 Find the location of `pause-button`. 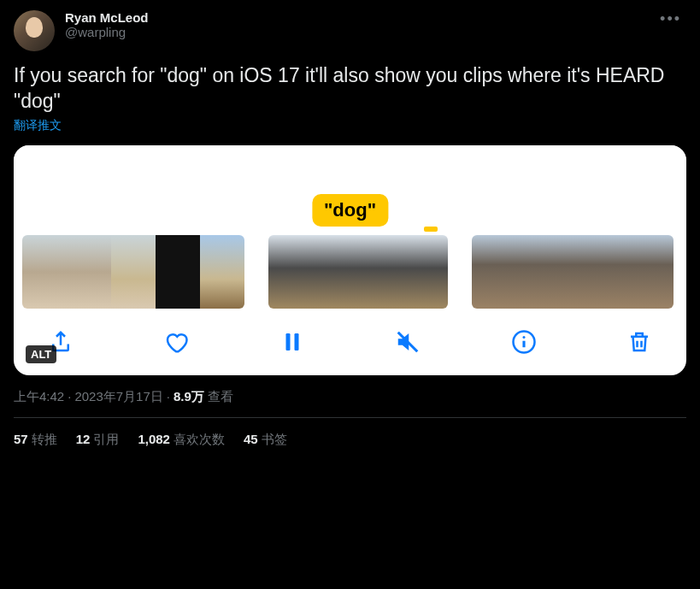

pause-button is located at coordinates (292, 342).